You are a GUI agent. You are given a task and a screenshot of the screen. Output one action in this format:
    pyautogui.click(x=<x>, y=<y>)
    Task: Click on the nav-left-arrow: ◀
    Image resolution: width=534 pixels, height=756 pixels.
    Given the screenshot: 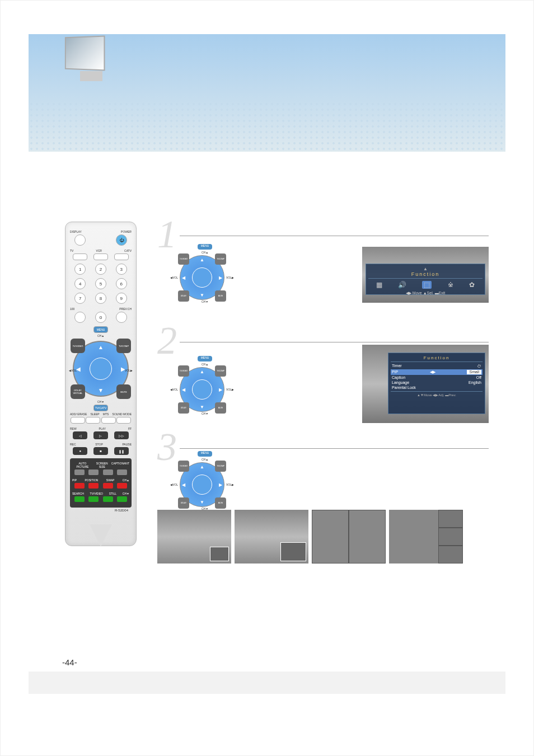 What is the action you would take?
    pyautogui.click(x=78, y=369)
    